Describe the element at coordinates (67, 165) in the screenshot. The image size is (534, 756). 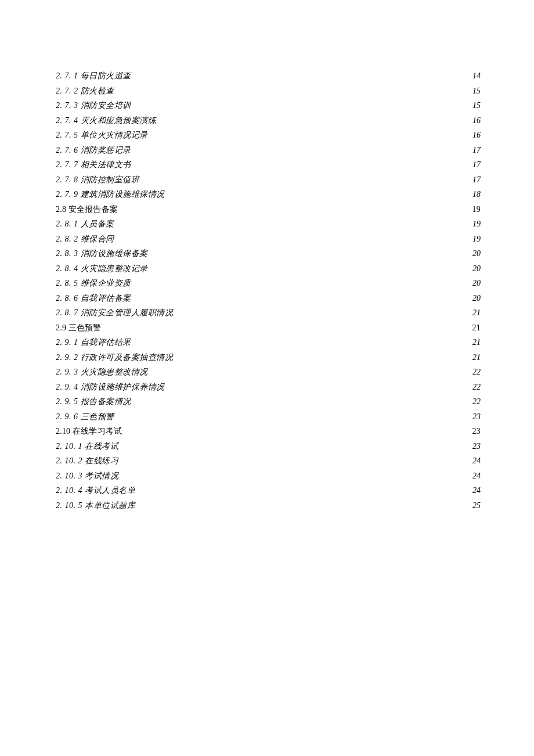
I see `toc-entry-number: 2. 7. 7` at that location.